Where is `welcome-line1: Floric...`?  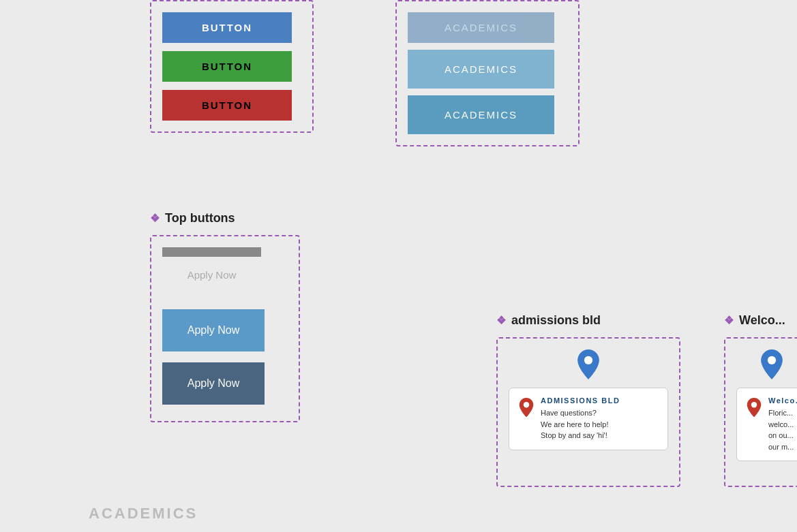
welcome-line1: Floric... is located at coordinates (783, 413).